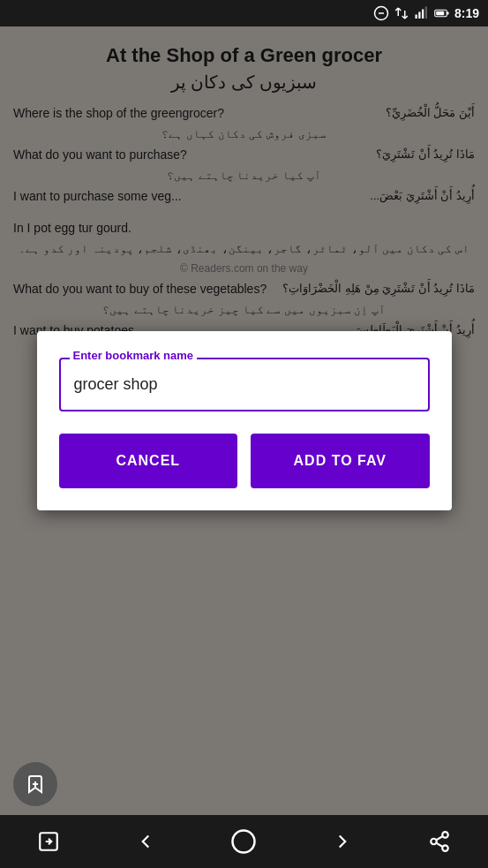  Describe the element at coordinates (244, 842) in the screenshot. I see `home-icon` at that location.